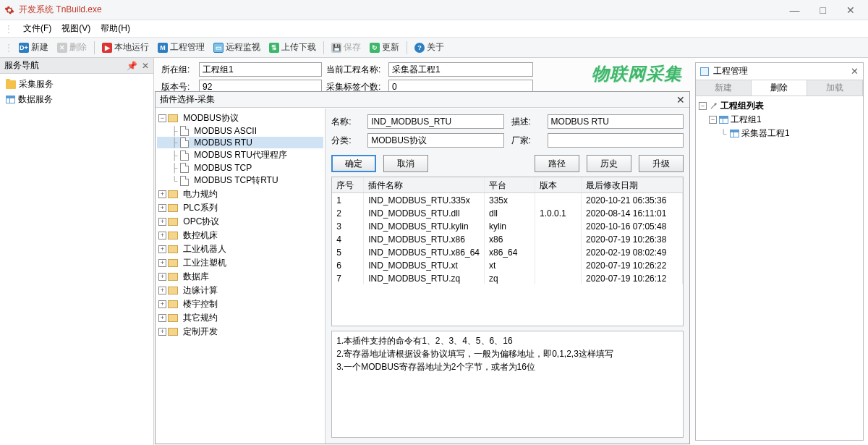 This screenshot has width=868, height=445. Describe the element at coordinates (240, 276) in the screenshot. I see `tree-category: + 数据库` at that location.